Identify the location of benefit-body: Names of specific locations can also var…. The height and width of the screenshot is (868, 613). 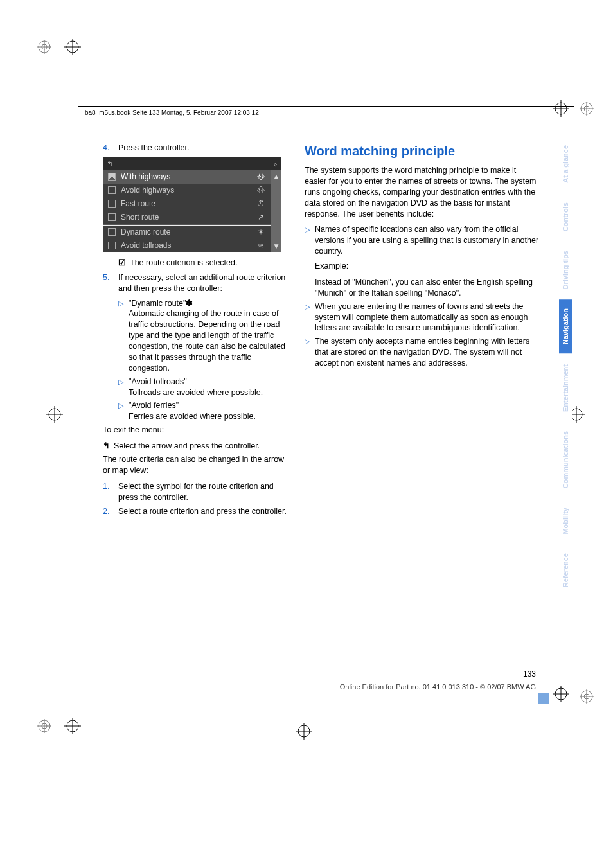
(427, 261).